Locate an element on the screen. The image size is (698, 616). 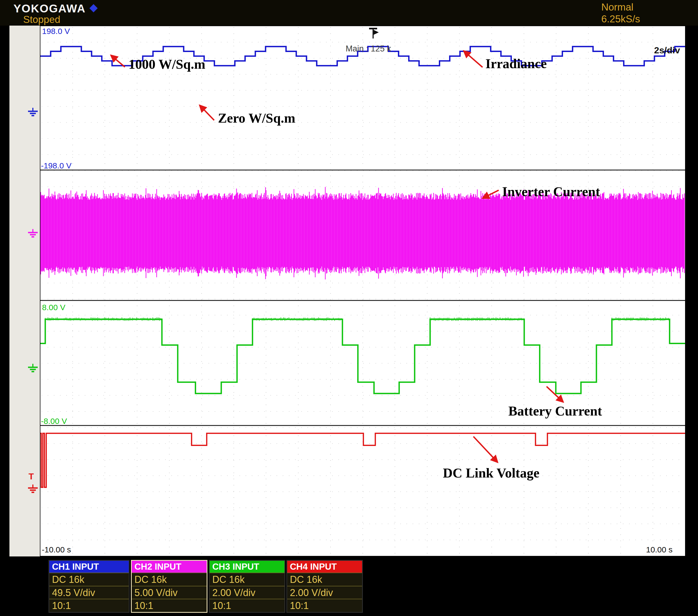
ch3-upper-scale-label: 8.00 V is located at coordinates (54, 307).